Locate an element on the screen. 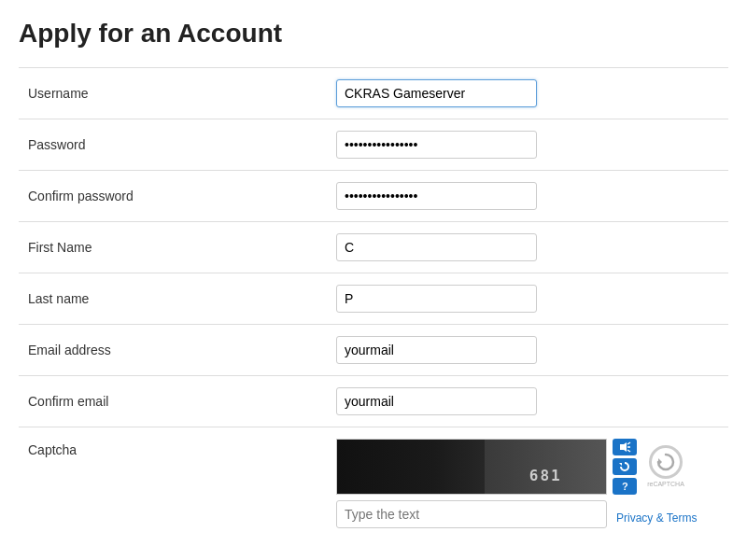 This screenshot has width=747, height=560. confirm-password-input is located at coordinates (437, 196).